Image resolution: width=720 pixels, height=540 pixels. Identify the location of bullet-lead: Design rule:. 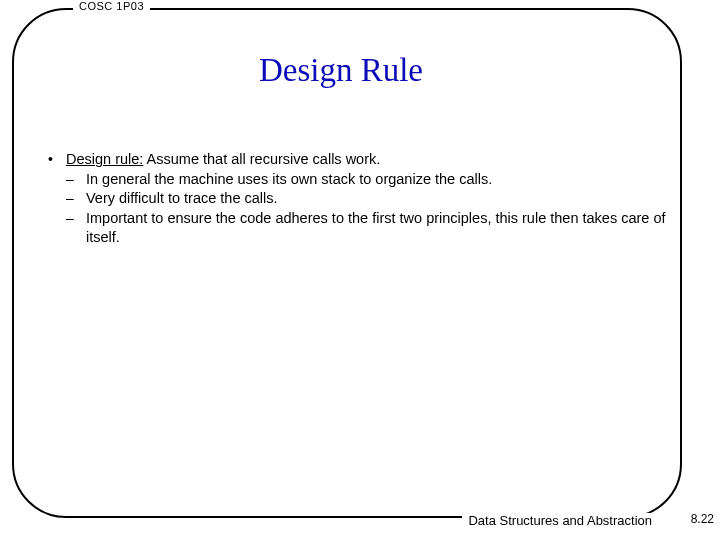
(104, 159).